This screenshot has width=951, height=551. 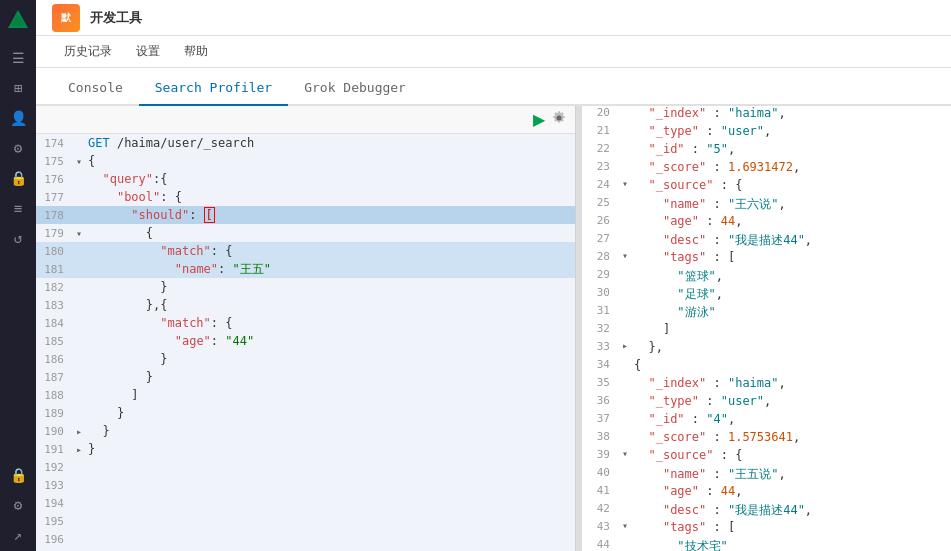 I want to click on output-line-20: 20 "_index" : "haima",, so click(x=766, y=115).